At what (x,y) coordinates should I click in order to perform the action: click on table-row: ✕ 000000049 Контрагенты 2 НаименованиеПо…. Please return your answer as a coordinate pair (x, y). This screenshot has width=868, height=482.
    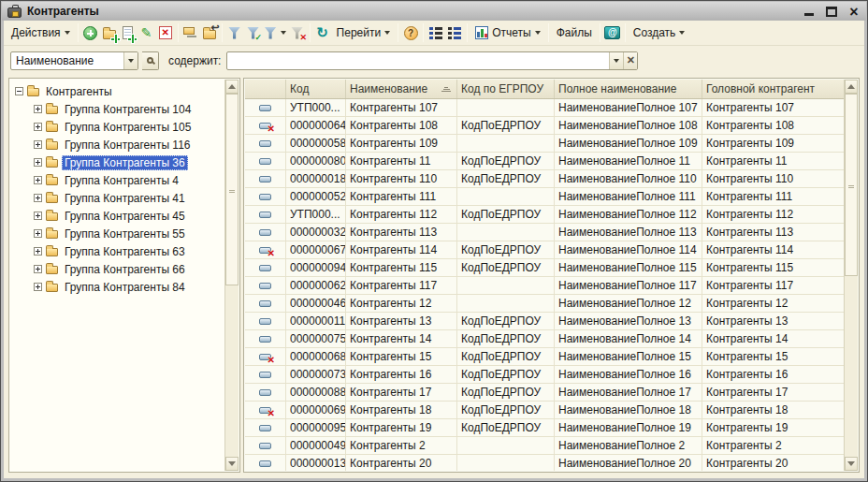
    Looking at the image, I should click on (544, 445).